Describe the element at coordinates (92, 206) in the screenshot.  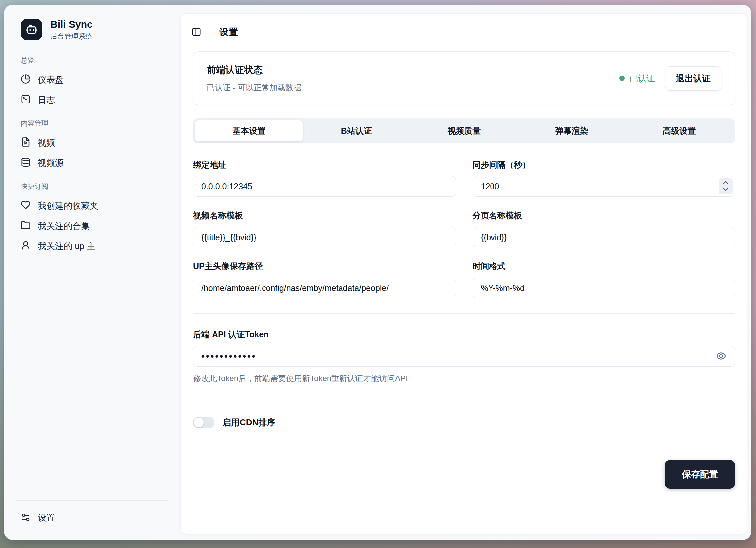
I see `sidebar-item-my-favorites: 我创建的收藏夹` at that location.